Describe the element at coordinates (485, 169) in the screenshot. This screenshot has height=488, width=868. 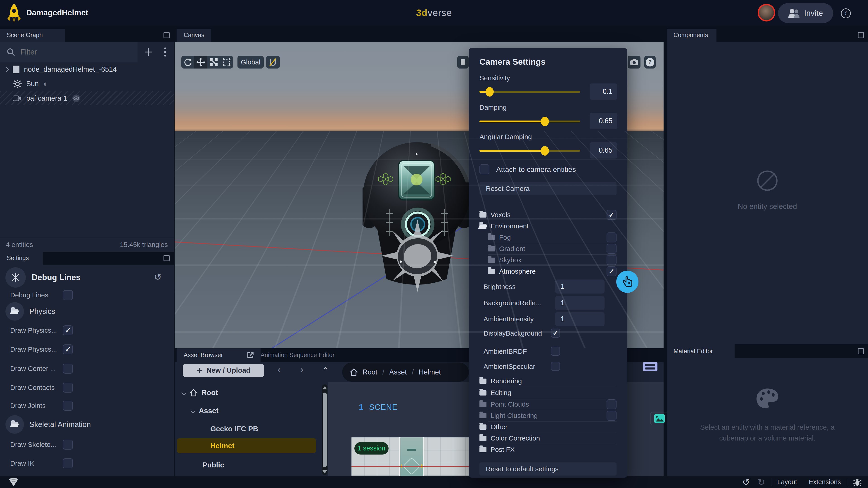
I see `attach-camera-checkbox` at that location.